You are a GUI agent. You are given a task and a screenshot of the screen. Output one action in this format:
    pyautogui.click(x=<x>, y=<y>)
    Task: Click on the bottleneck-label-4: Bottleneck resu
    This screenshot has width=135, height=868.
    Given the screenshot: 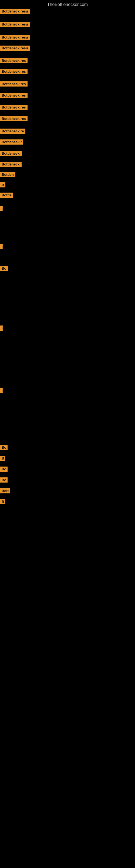 What is the action you would take?
    pyautogui.click(x=15, y=48)
    